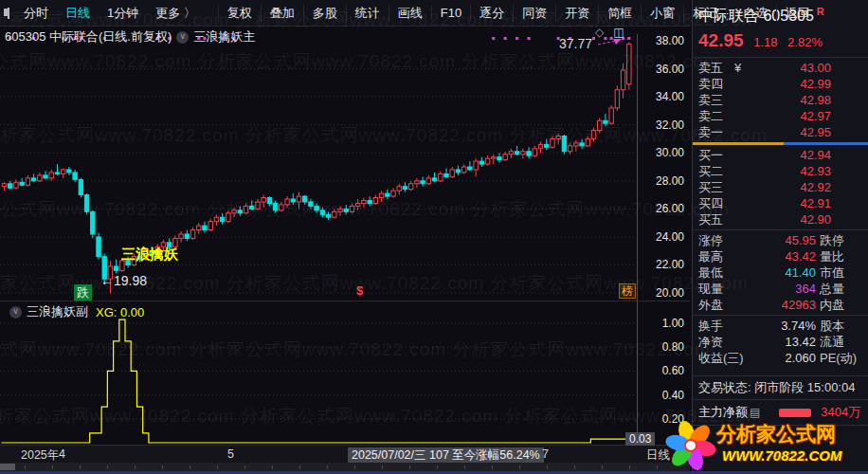  Describe the element at coordinates (715, 100) in the screenshot. I see `ask-label: 卖三` at that location.